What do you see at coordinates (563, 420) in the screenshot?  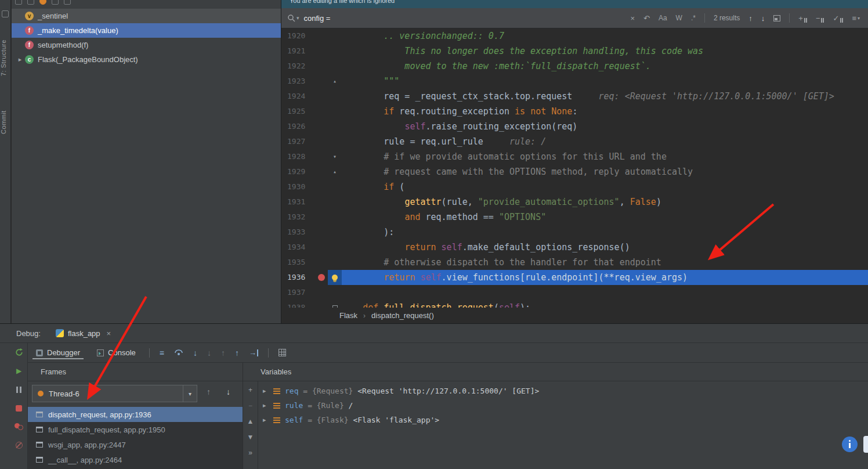 I see `variable-row: ▸self = {Flask} <Flask 'flask_app'>` at bounding box center [563, 420].